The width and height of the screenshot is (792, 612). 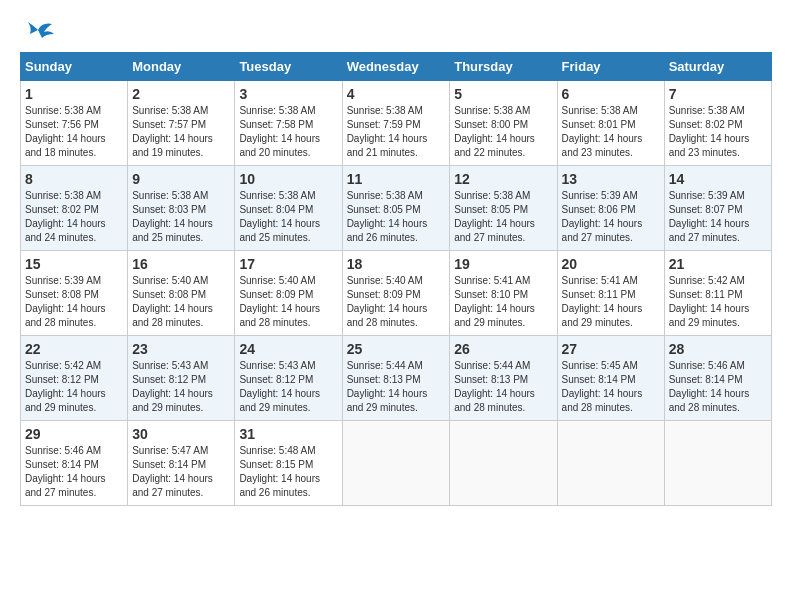 What do you see at coordinates (718, 67) in the screenshot?
I see `day-header-saturday: Saturday` at bounding box center [718, 67].